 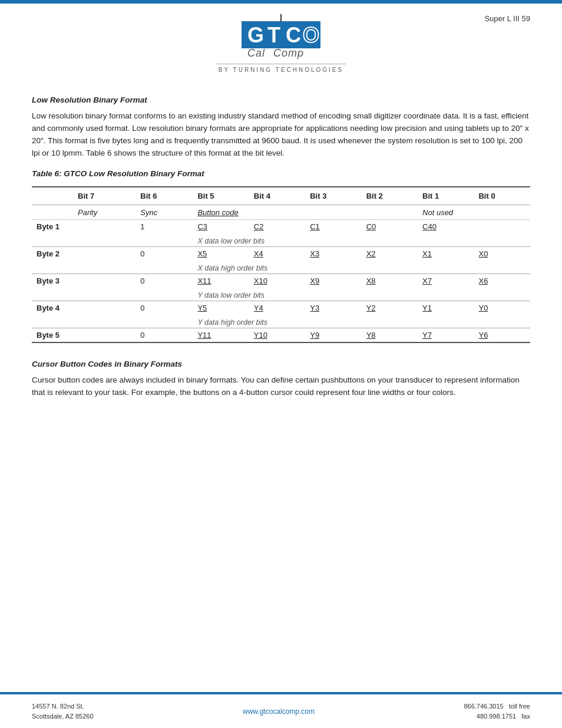 I want to click on x-low-label: X data low order bits, so click(x=362, y=241).